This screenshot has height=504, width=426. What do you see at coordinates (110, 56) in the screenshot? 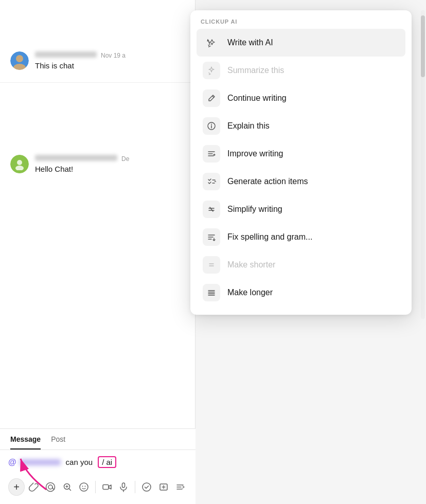
I see `message-header: Nov 19 a` at bounding box center [110, 56].